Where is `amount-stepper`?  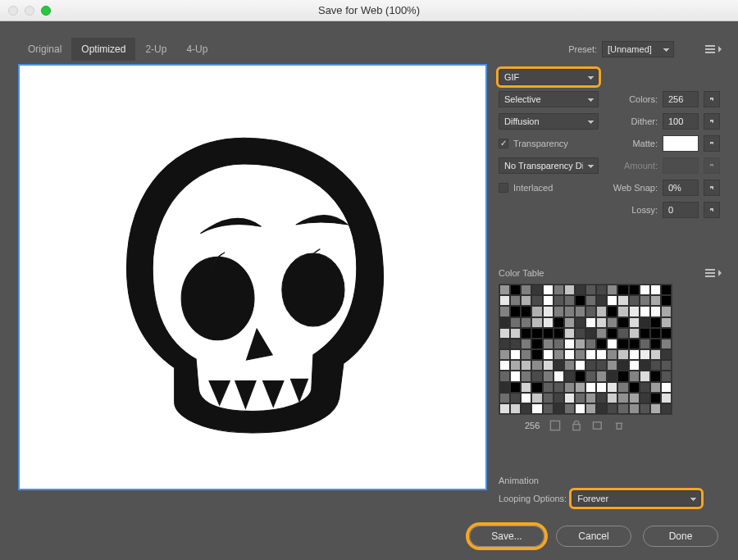 amount-stepper is located at coordinates (712, 166).